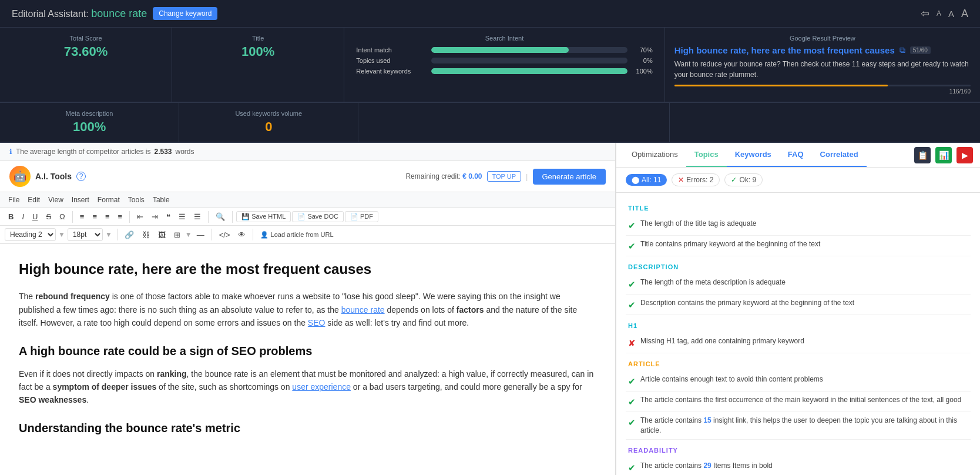 Image resolution: width=980 pixels, height=475 pixels. What do you see at coordinates (120, 216) in the screenshot?
I see `align-justify-button: ≡` at bounding box center [120, 216].